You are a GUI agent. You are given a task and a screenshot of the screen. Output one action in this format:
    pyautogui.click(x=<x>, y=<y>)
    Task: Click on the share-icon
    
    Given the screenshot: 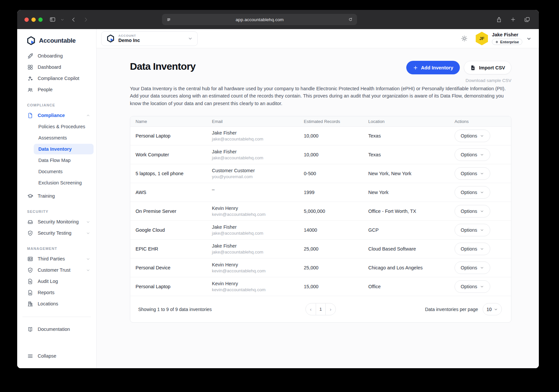 What is the action you would take?
    pyautogui.click(x=499, y=20)
    